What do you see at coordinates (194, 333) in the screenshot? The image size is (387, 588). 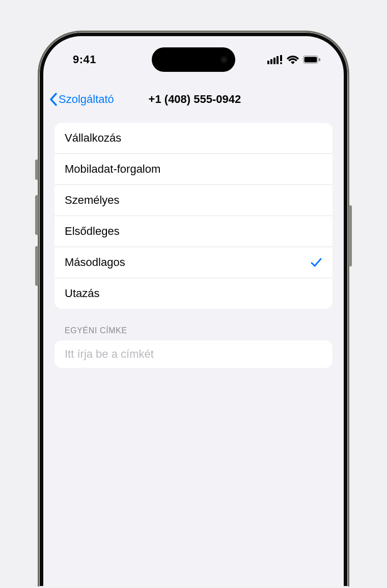 I see `custom-label-header: EGYÉNI CÍMKE` at bounding box center [194, 333].